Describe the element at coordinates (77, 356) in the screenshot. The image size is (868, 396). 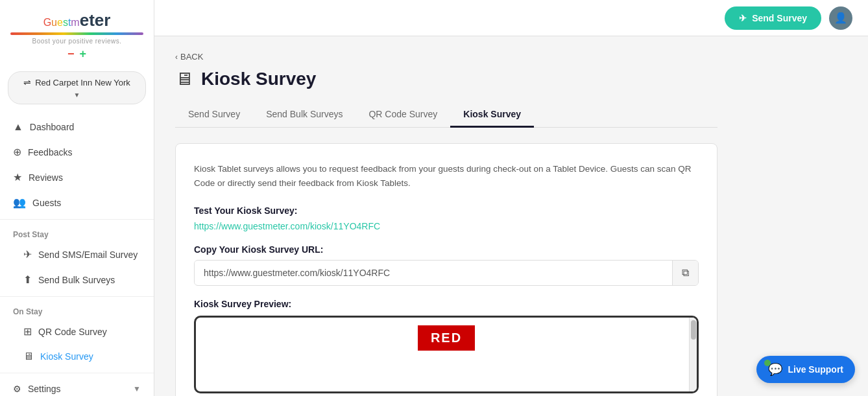
I see `sidebar-item-kiosk-survey: 🖥 Kiosk Survey` at that location.